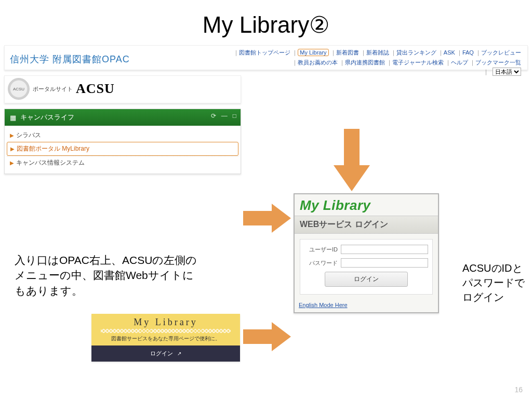 Image resolution: width=532 pixels, height=399 pixels. I want to click on slide-title: My Library②, so click(266, 21).